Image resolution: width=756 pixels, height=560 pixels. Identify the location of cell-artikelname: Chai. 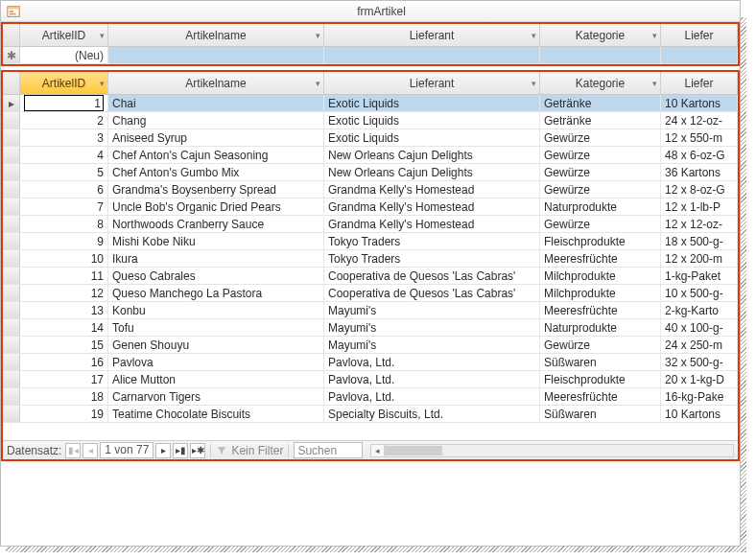
(217, 104).